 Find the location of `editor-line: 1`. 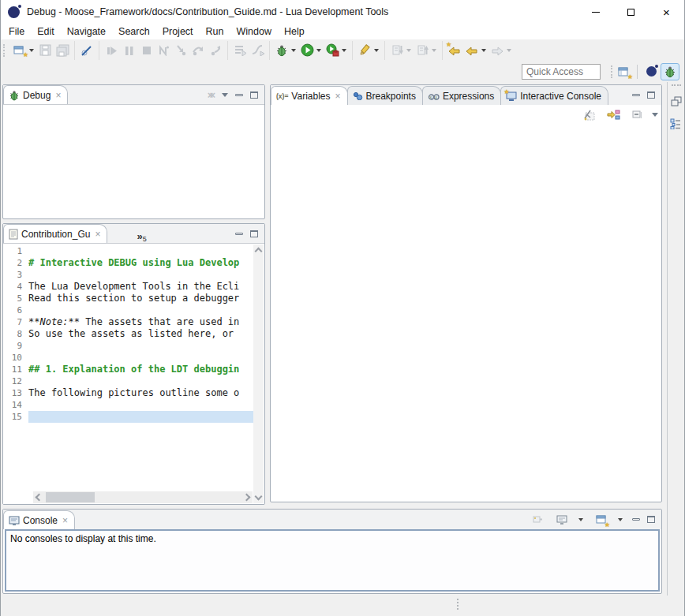

editor-line: 1 is located at coordinates (128, 251).